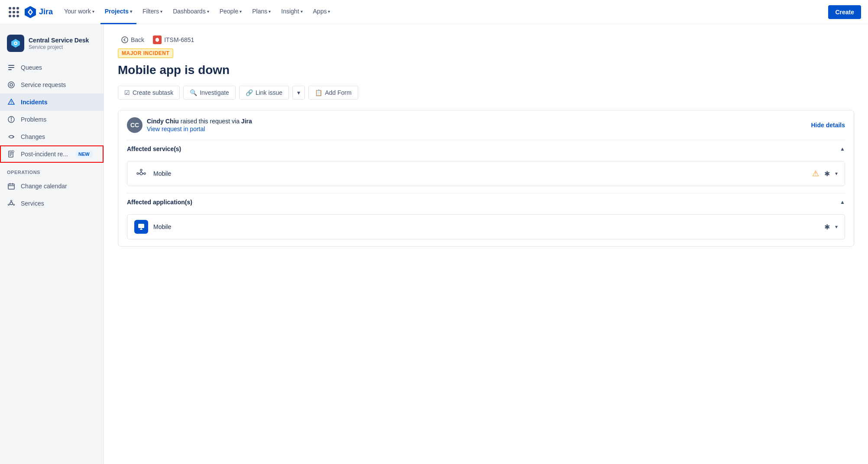 The height and width of the screenshot is (464, 868). I want to click on jira-logo: Jira, so click(39, 12).